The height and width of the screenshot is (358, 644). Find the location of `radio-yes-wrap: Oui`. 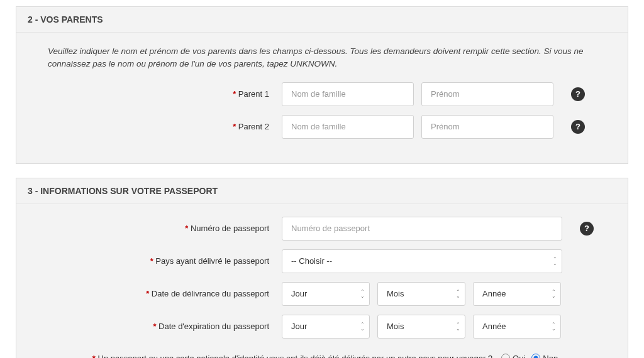

radio-yes-wrap: Oui is located at coordinates (513, 356).